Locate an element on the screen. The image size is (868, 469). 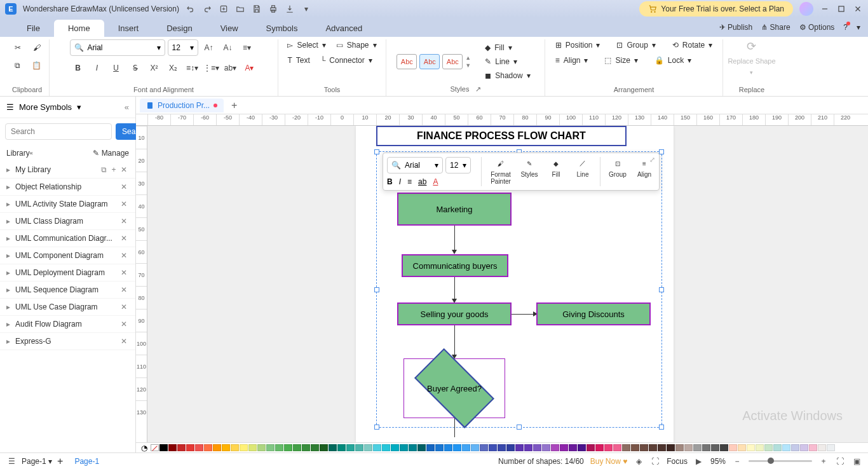
font-name-select: 🔍 Arial▾ is located at coordinates (118, 48).